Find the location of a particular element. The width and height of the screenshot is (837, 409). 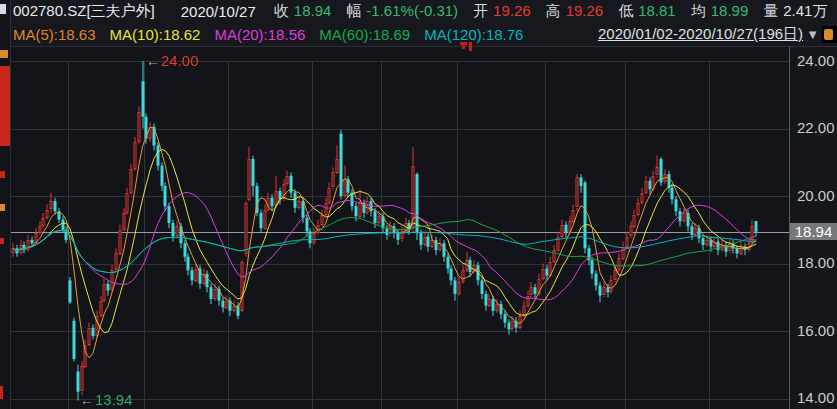

watermark-logo-icon is located at coordinates (466, 46).